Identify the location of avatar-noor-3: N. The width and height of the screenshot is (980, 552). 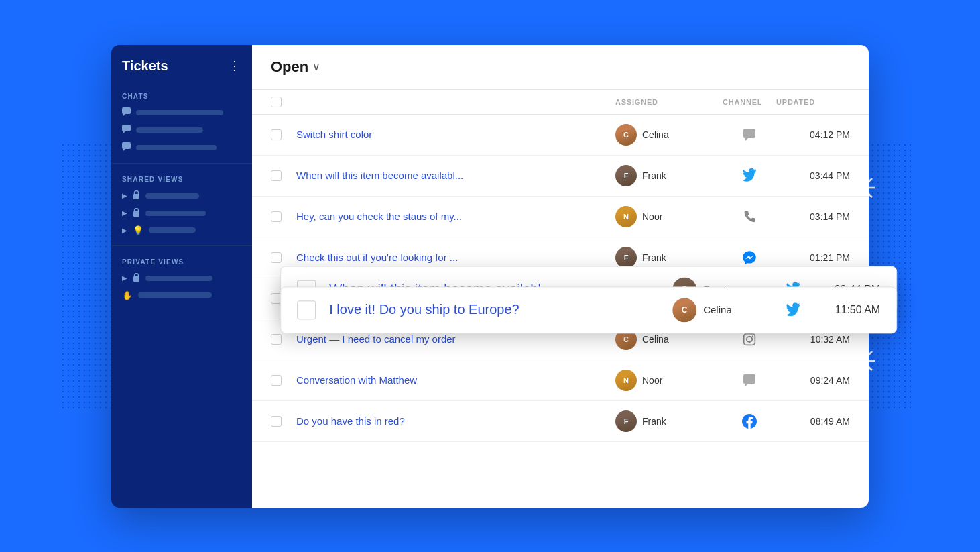
(626, 217).